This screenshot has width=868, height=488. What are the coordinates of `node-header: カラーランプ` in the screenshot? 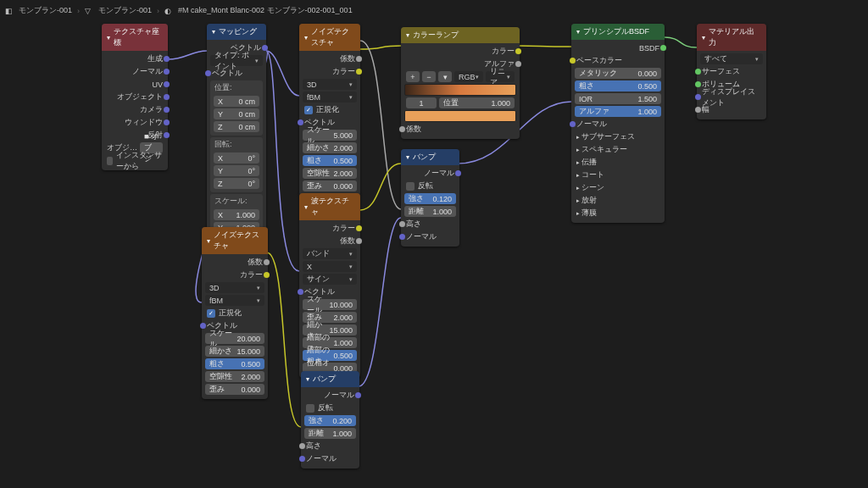 It's located at (460, 36).